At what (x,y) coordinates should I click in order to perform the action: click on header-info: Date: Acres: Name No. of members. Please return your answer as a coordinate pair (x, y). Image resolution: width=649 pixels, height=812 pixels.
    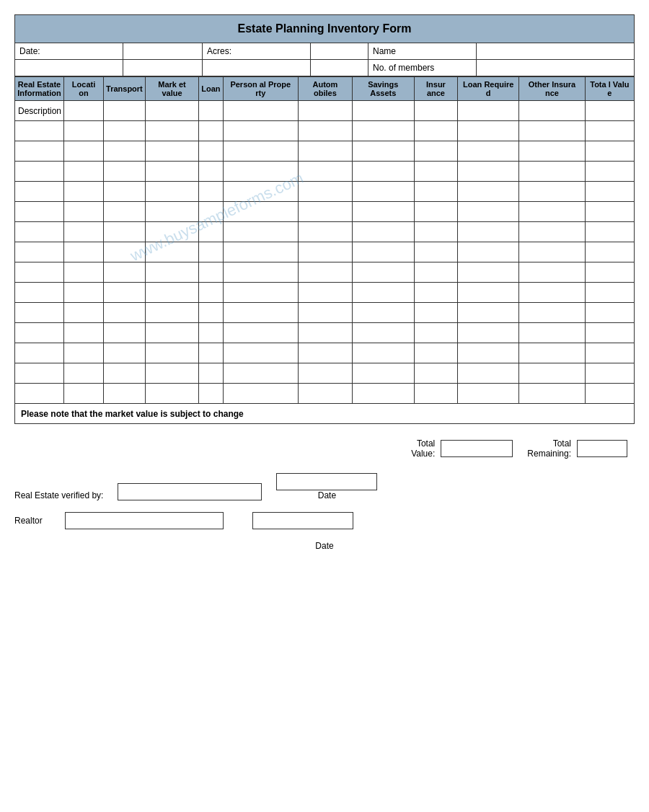
    Looking at the image, I should click on (324, 60).